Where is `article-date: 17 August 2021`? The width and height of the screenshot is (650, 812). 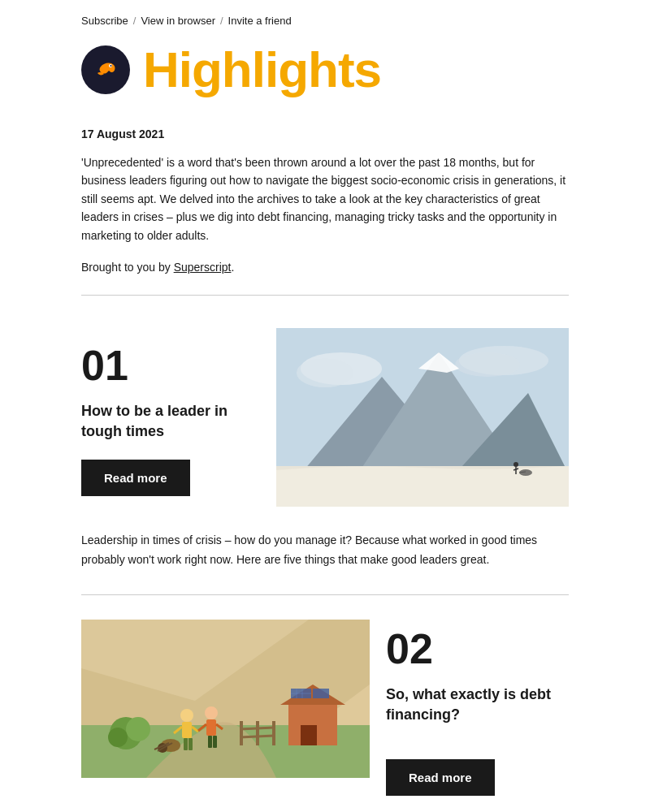
article-date: 17 August 2021 is located at coordinates (325, 134).